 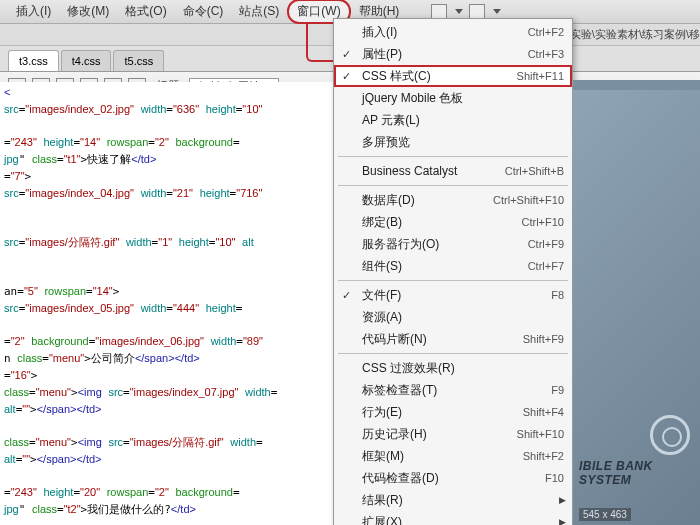 I want to click on menu-item-label: 多屏预览, so click(x=463, y=142).